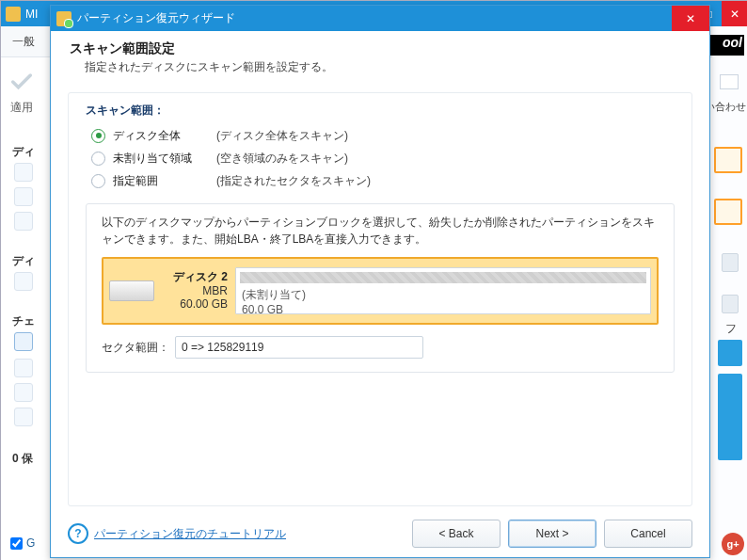 This screenshot has width=747, height=560. What do you see at coordinates (648, 534) in the screenshot?
I see `cancel-button: Cancel` at bounding box center [648, 534].